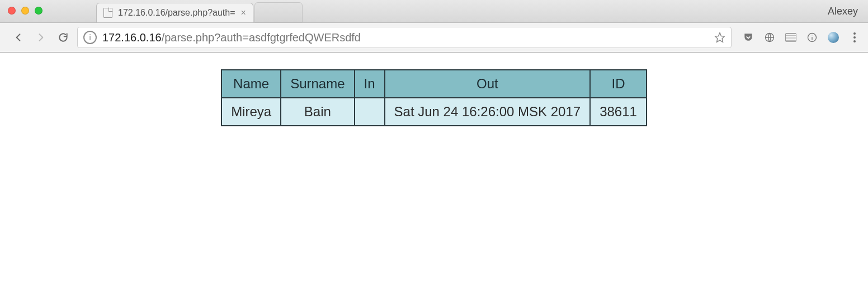 This screenshot has height=304, width=868. I want to click on cell-out: Sat Jun 24 16:26:00 MSK 2017, so click(488, 112).